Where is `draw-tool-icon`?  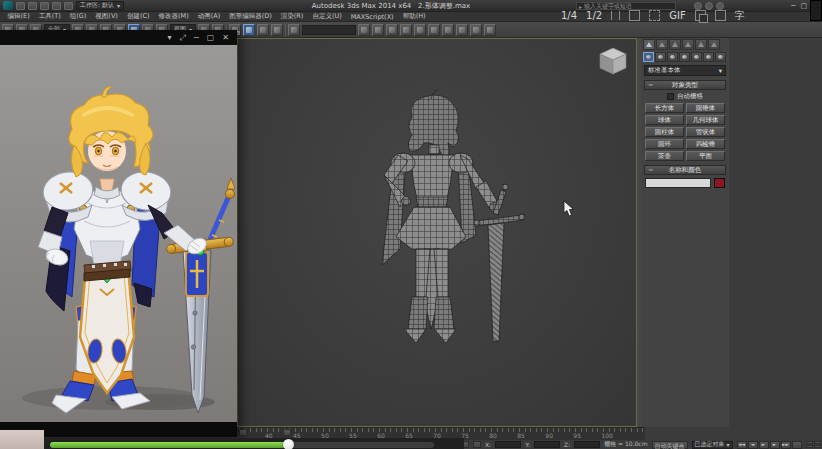 draw-tool-icon is located at coordinates (720, 16).